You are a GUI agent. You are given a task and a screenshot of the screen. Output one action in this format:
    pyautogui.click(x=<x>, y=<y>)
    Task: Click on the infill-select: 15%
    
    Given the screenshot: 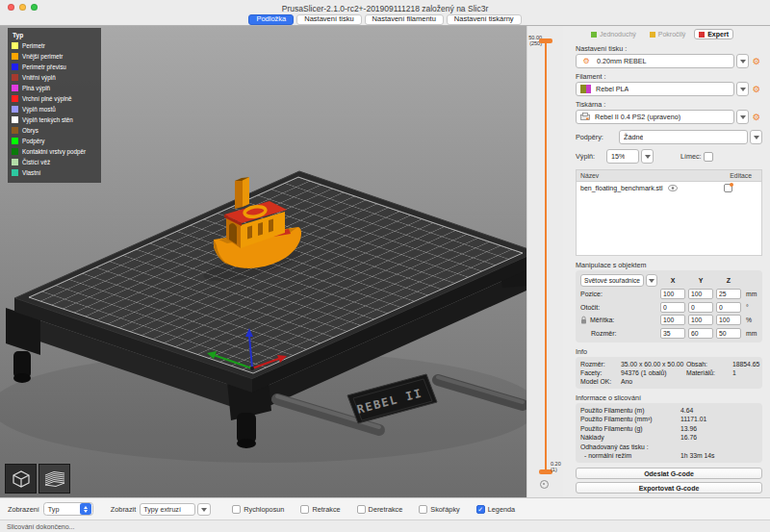 What is the action you would take?
    pyautogui.click(x=623, y=156)
    